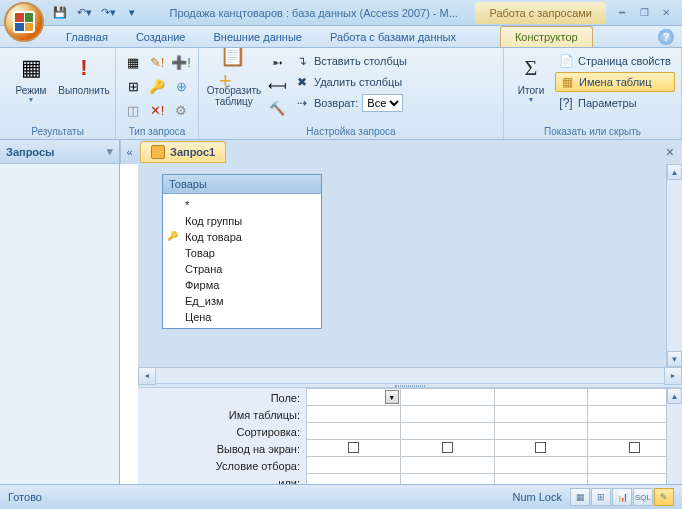 The width and height of the screenshot is (682, 509). I want to click on view-shortcuts: ▦ ⊞ 📊 SQL ✎, so click(622, 497).